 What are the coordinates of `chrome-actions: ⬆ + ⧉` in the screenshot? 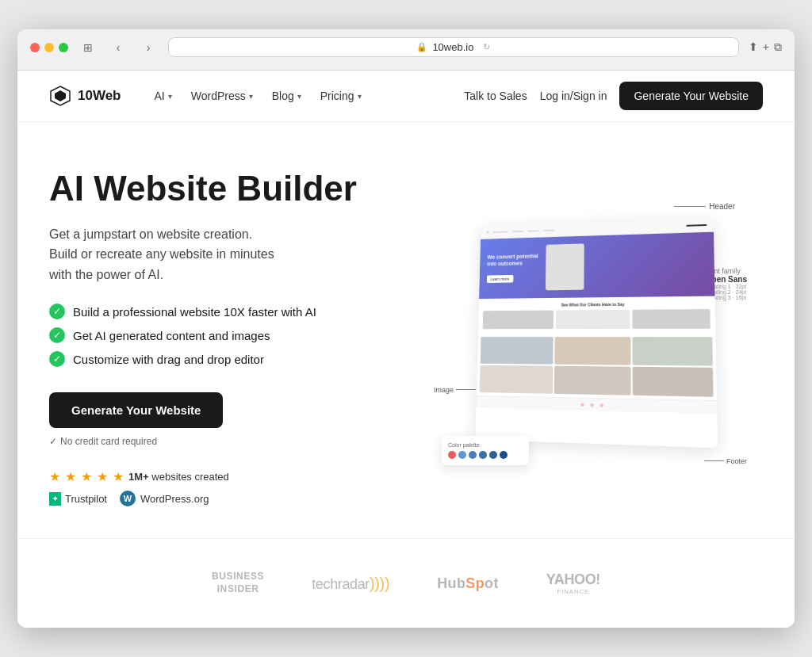 It's located at (765, 48).